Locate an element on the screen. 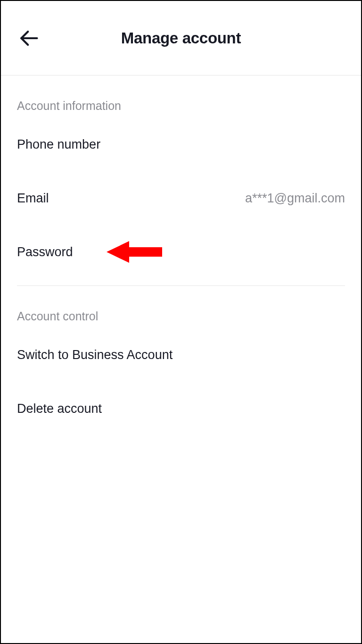 The width and height of the screenshot is (362, 644). back-arrow-icon is located at coordinates (29, 38).